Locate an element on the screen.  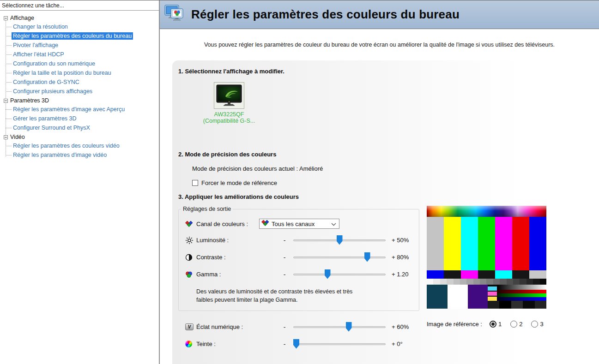
force-reference-mode-checkbox is located at coordinates (195, 183).